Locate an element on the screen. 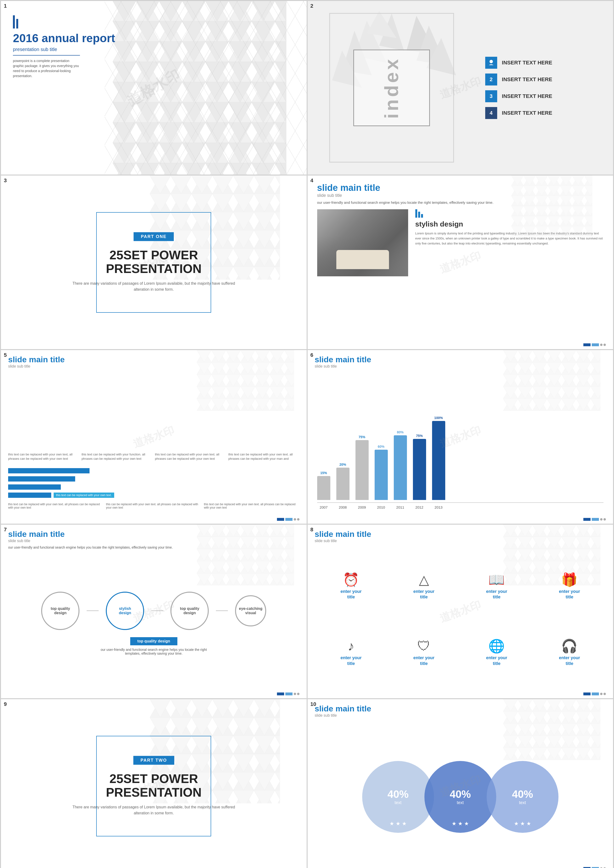 The width and height of the screenshot is (614, 868). indicator-dots is located at coordinates (603, 345).